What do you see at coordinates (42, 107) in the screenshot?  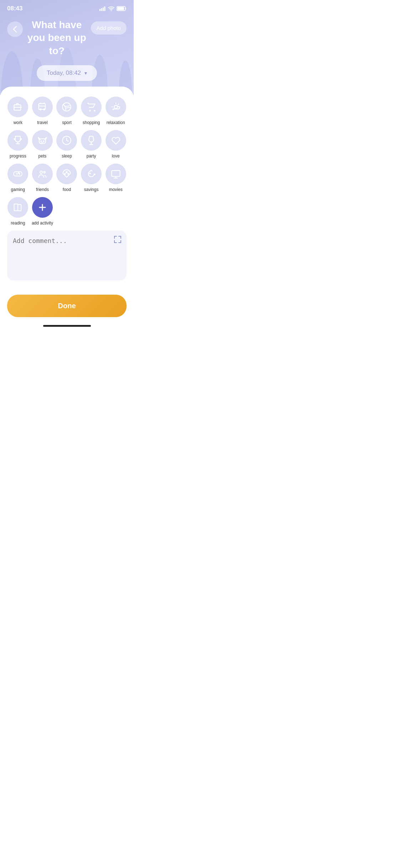 I see `bus-icon` at bounding box center [42, 107].